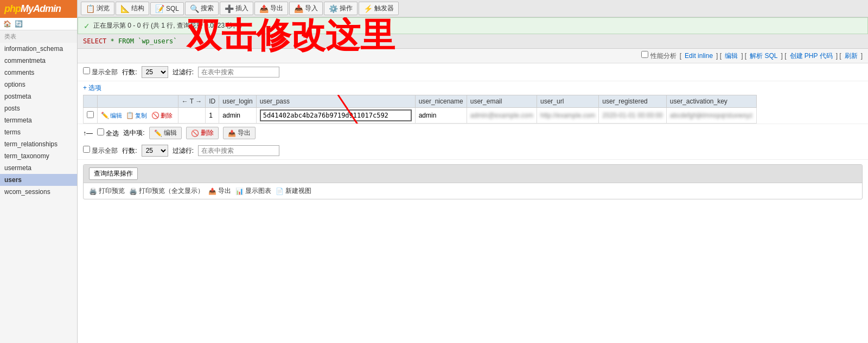  What do you see at coordinates (39, 156) in the screenshot?
I see `sidebar-item-term-taxonomy: term_taxonomy` at bounding box center [39, 156].